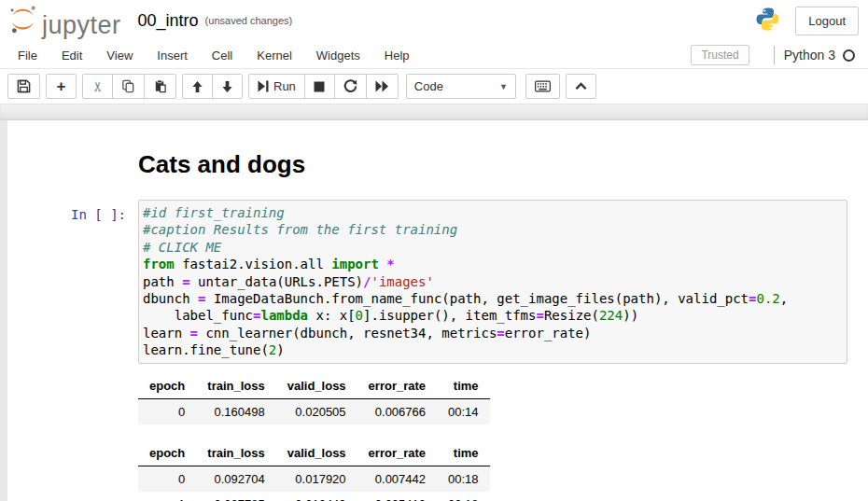 The height and width of the screenshot is (501, 868). What do you see at coordinates (398, 411) in the screenshot?
I see `table-cell: 0.006766` at bounding box center [398, 411].